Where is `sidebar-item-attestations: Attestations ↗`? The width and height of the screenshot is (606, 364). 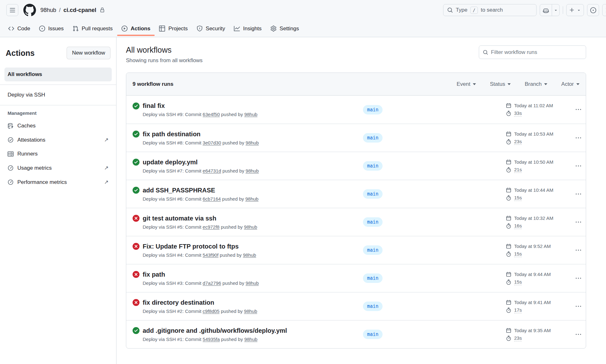
sidebar-item-attestations: Attestations ↗ is located at coordinates (58, 140).